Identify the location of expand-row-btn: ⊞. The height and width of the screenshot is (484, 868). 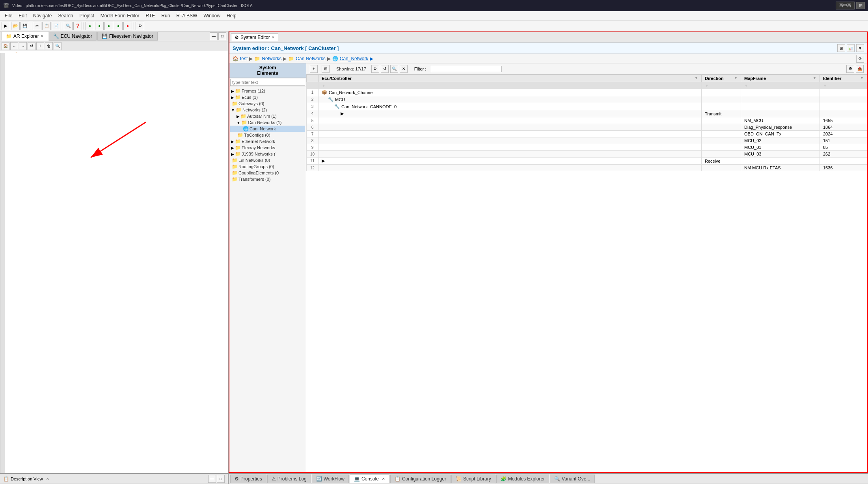
(326, 69).